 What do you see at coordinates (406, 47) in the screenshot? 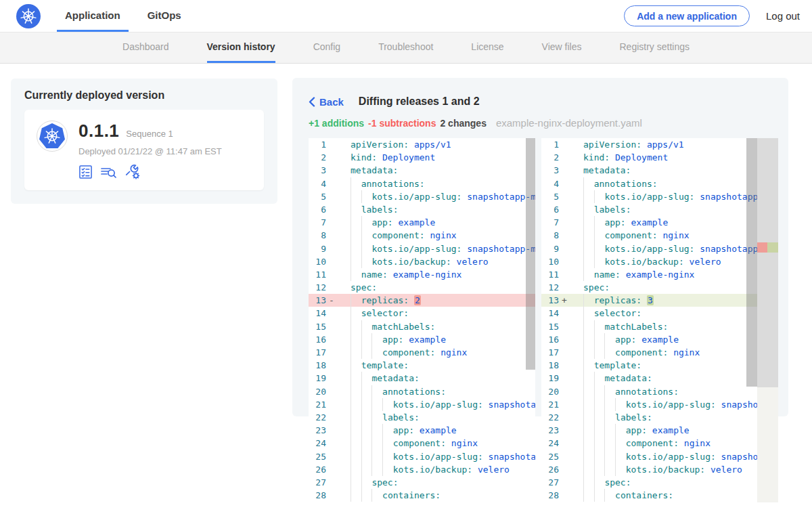
I see `subnav-item-troubleshoot: Troubleshoot` at bounding box center [406, 47].